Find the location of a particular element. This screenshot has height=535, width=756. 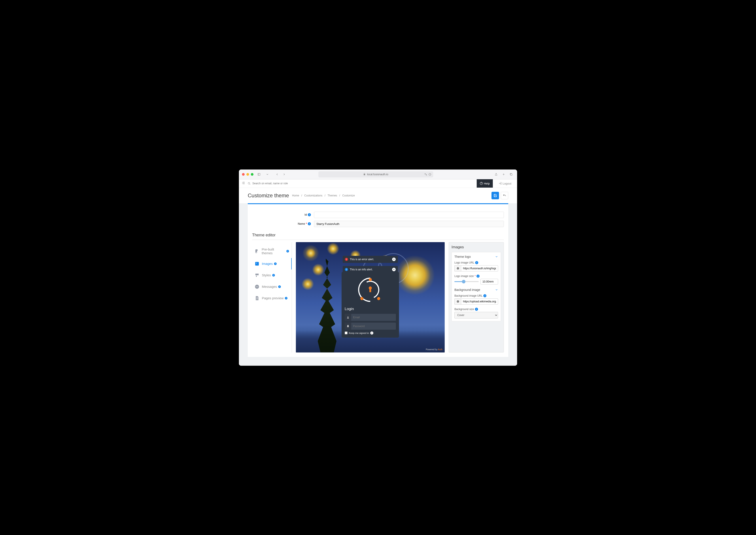

logo-size-value: 10.00rem is located at coordinates (489, 282).